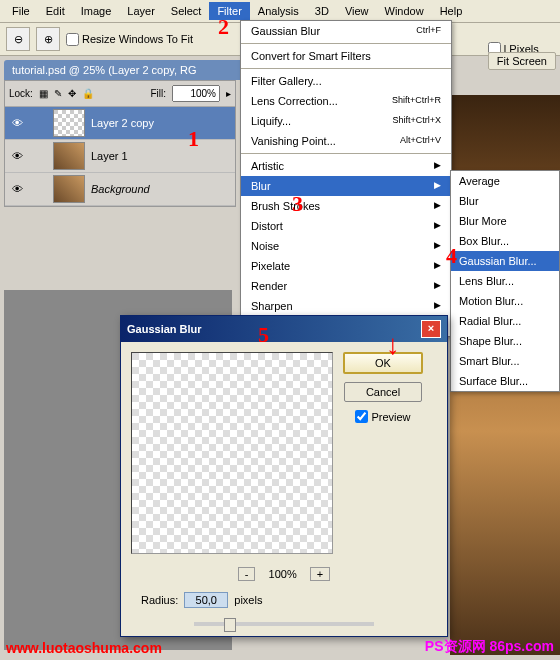 Image resolution: width=560 pixels, height=660 pixels. What do you see at coordinates (120, 189) in the screenshot?
I see `layer-name: Background` at bounding box center [120, 189].